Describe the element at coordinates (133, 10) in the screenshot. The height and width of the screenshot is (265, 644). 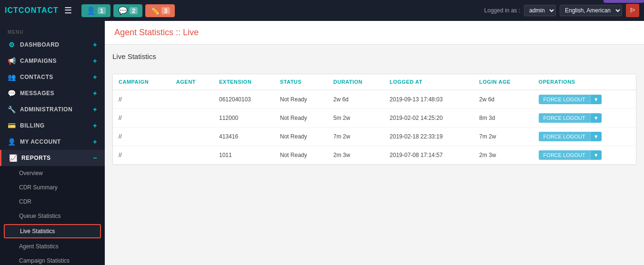
I see `badge-count-2: 2` at that location.